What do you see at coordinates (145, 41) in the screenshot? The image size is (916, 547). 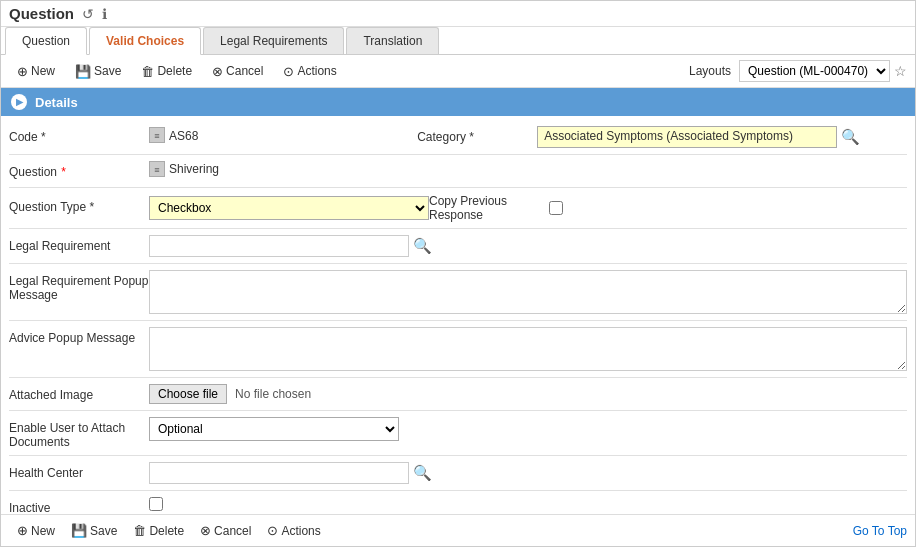 I see `tab-valid-choices: Valid Choices` at bounding box center [145, 41].